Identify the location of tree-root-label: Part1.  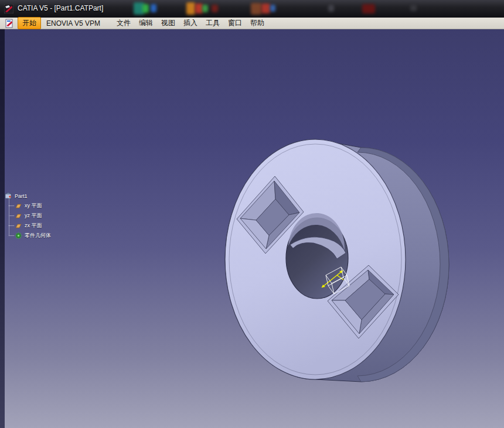
(21, 196).